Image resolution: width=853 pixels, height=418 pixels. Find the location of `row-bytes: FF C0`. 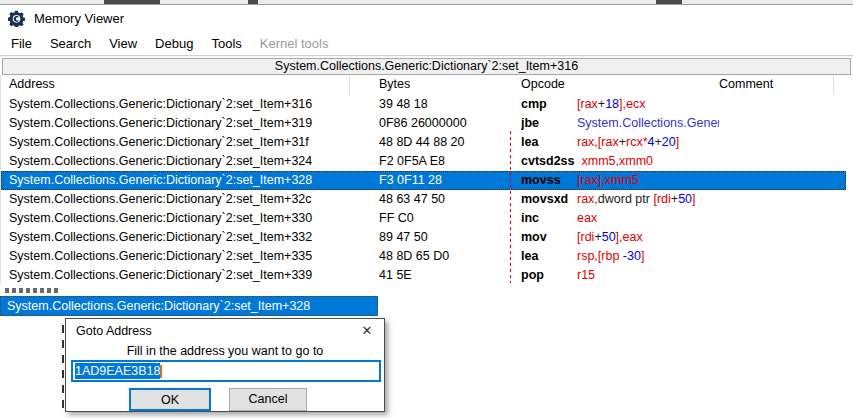

row-bytes: FF C0 is located at coordinates (446, 218).